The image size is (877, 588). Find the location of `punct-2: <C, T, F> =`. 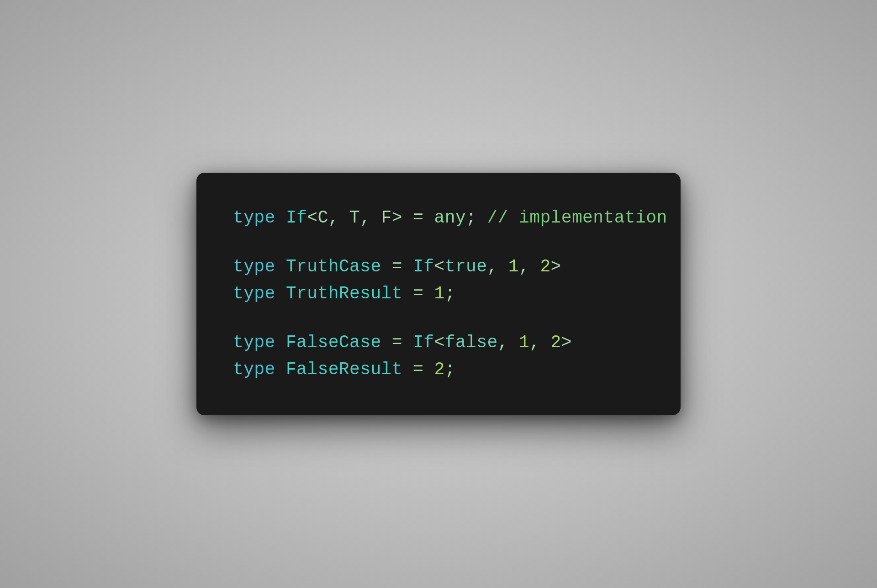

punct-2: <C, T, F> = is located at coordinates (370, 217).